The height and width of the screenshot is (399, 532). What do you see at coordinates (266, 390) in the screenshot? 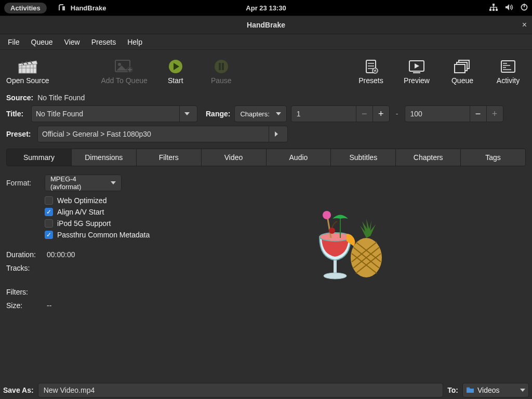
I see `save-bar: Save As: New Video.mp4 To: Videos` at bounding box center [266, 390].